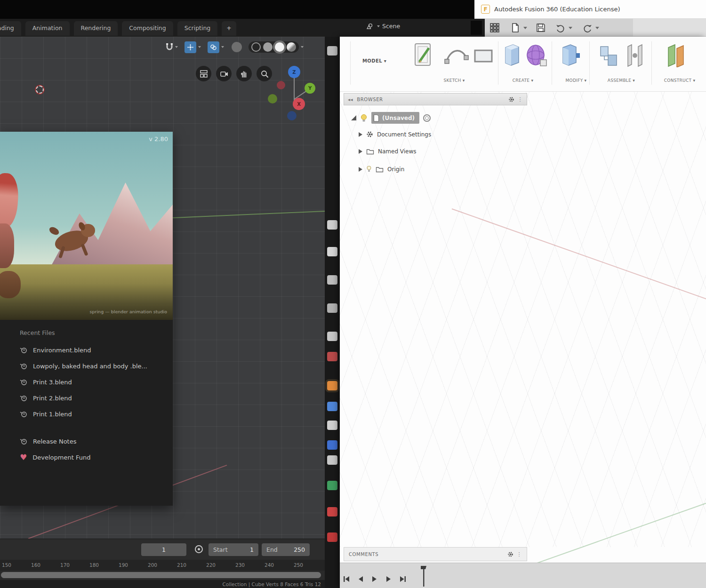 This screenshot has width=706, height=588. What do you see at coordinates (169, 47) in the screenshot?
I see `snap-magnet-icon` at bounding box center [169, 47].